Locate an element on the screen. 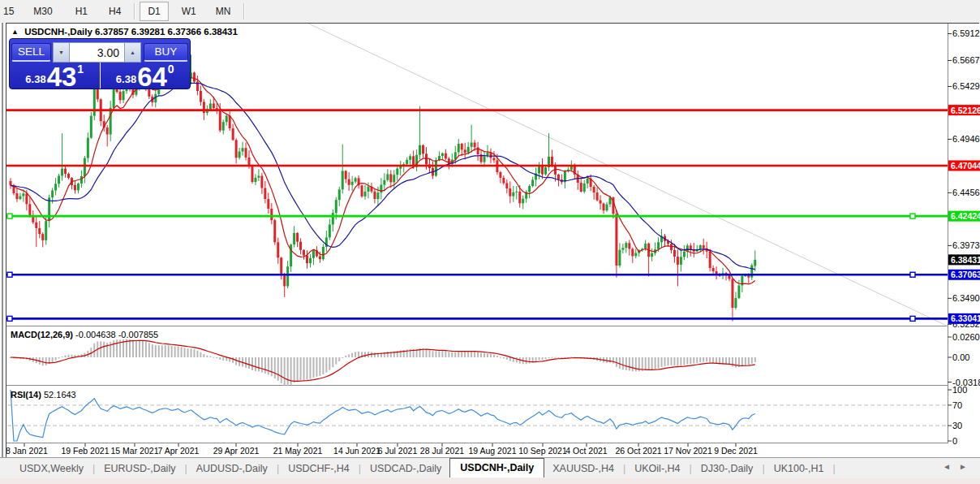 This screenshot has width=980, height=484. sell-button: SELL is located at coordinates (31, 52).